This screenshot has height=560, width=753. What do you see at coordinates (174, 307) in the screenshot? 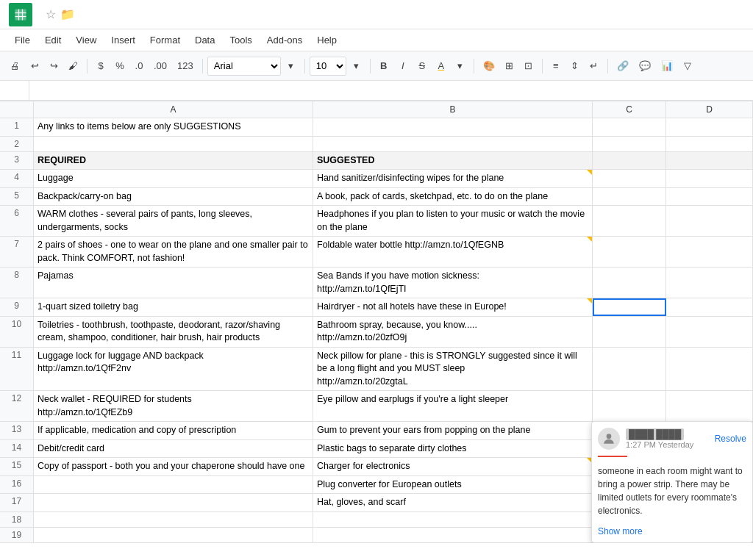
I see `cell-a-9: 1-quart sized toiletry bag` at bounding box center [174, 307].